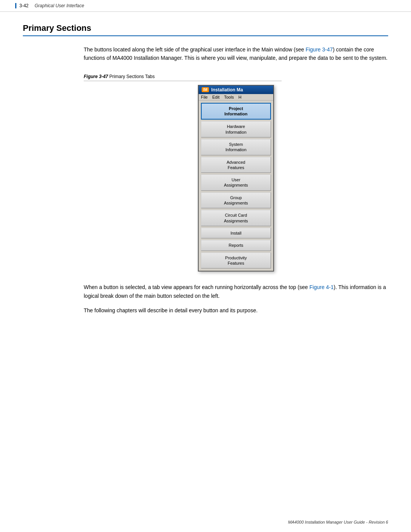  I want to click on header-chapter-title: Graphical User Interface, so click(59, 6).